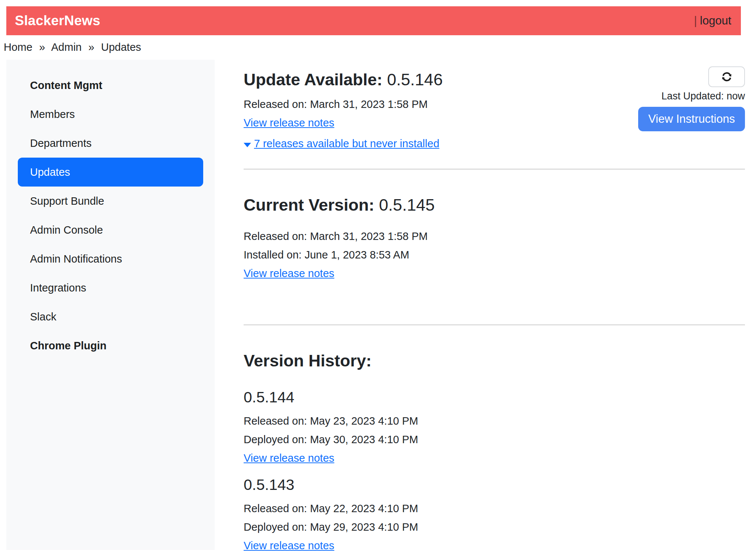 This screenshot has height=560, width=752. I want to click on sidebar-item-admin-console: Admin Console, so click(111, 230).